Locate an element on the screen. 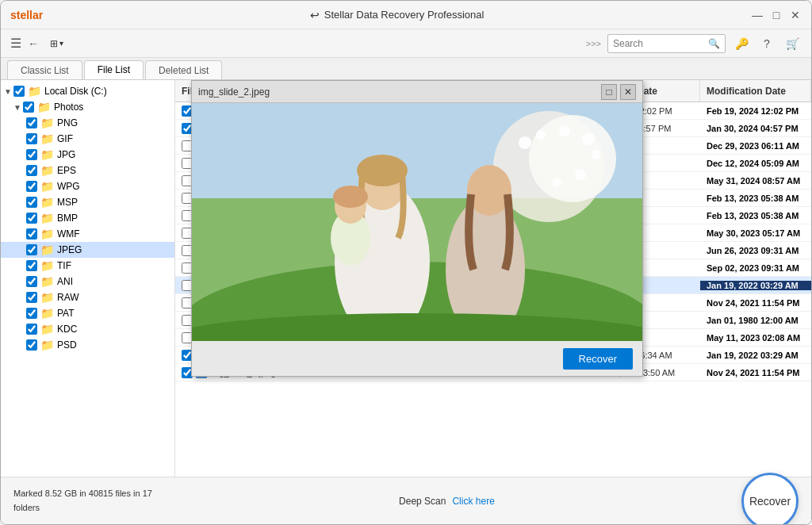 The width and height of the screenshot is (812, 525). tree-tif-label: TIF is located at coordinates (64, 266).